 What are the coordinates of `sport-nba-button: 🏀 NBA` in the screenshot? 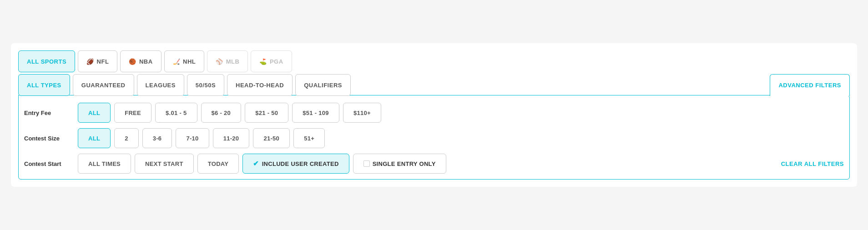 It's located at (141, 61).